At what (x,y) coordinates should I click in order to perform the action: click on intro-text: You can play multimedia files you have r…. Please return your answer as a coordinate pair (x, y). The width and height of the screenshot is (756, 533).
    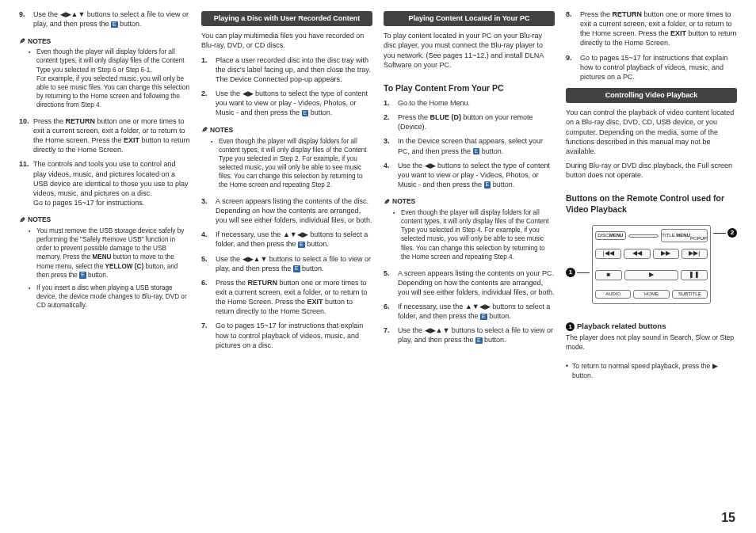
    Looking at the image, I should click on (287, 40).